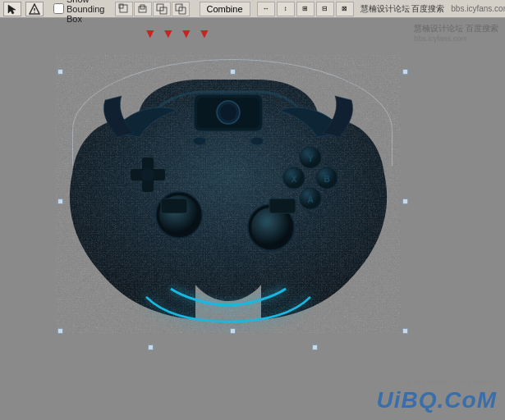  I want to click on toolbar-right-text2: bbs.icyfans.com, so click(478, 8).